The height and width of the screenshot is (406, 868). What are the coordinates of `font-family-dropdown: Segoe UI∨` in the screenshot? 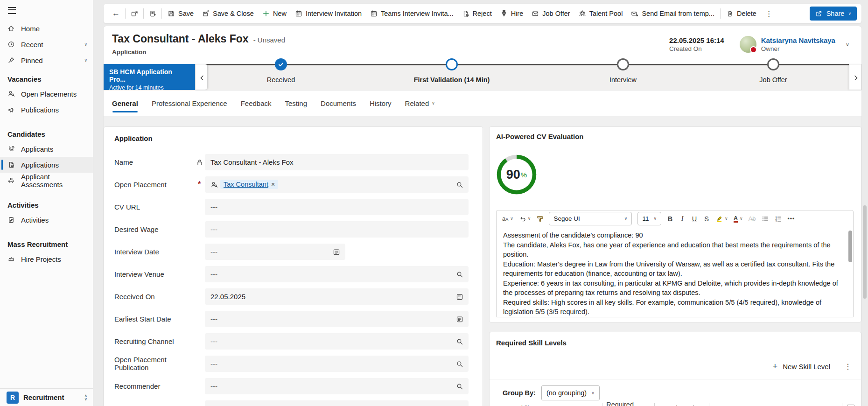 It's located at (590, 218).